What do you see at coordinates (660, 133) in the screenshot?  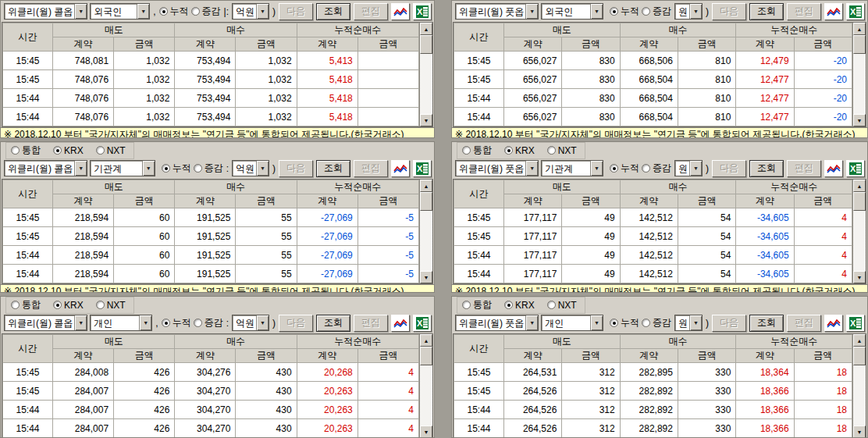 I see `notice-bar: ※ 2018.12.10 부터 "국가/지자체"의 매매정보는 "연기금 등"에…` at bounding box center [660, 133].